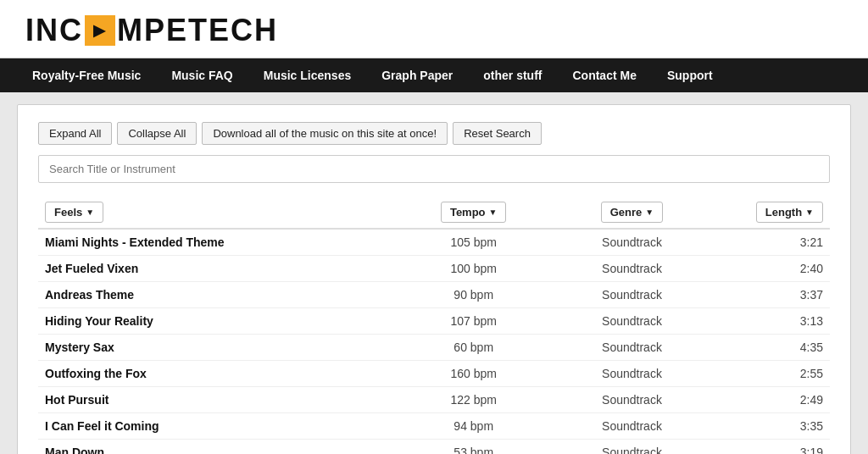 The width and height of the screenshot is (868, 454). I want to click on track-tempo: 94 bpm, so click(473, 427).